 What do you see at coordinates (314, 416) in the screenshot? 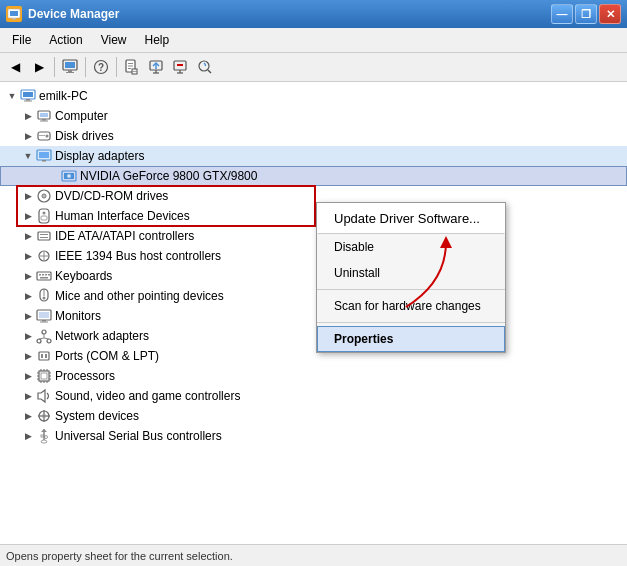
I see `tree-item-system: ▶ System devices` at bounding box center [314, 416].